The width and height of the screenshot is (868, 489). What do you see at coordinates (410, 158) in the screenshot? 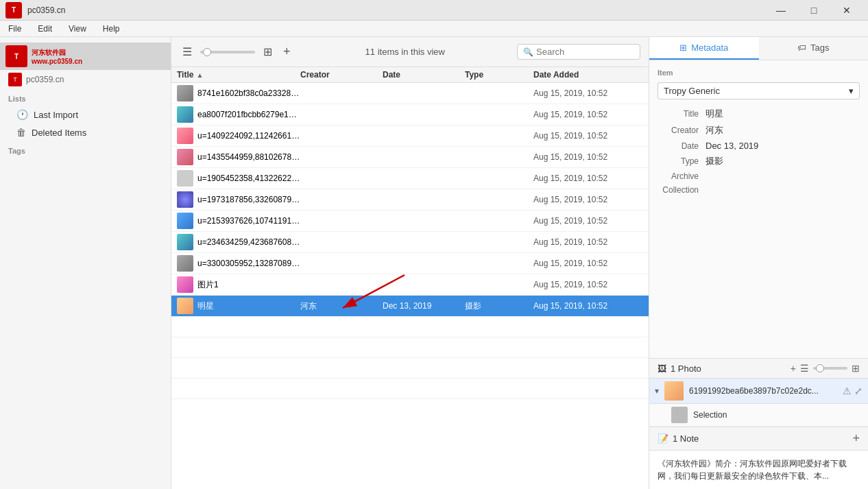
I see `table-row: u=1435544959,8810267828&fm=... Aug 15, 2…` at bounding box center [410, 158].